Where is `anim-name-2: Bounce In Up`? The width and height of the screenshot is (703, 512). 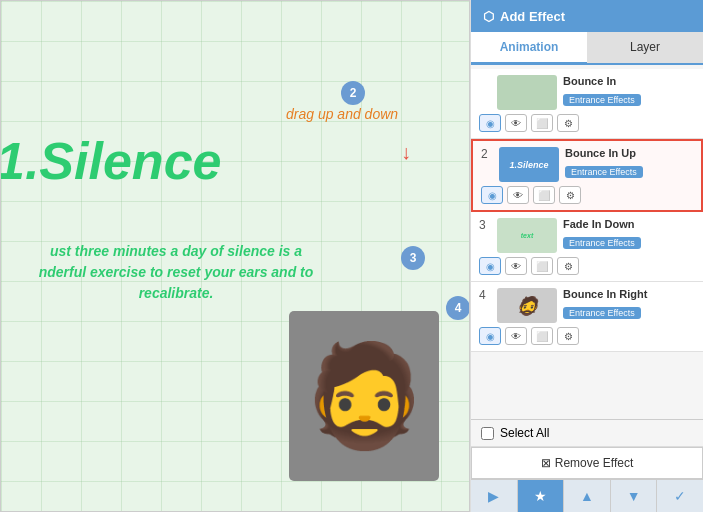
anim-name-2: Bounce In Up is located at coordinates (629, 153).